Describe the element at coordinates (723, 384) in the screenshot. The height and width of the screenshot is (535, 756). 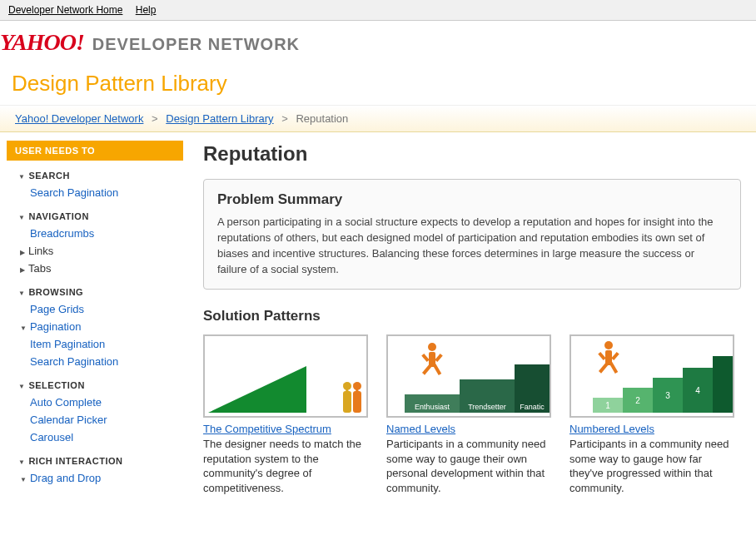
I see `step-number` at that location.